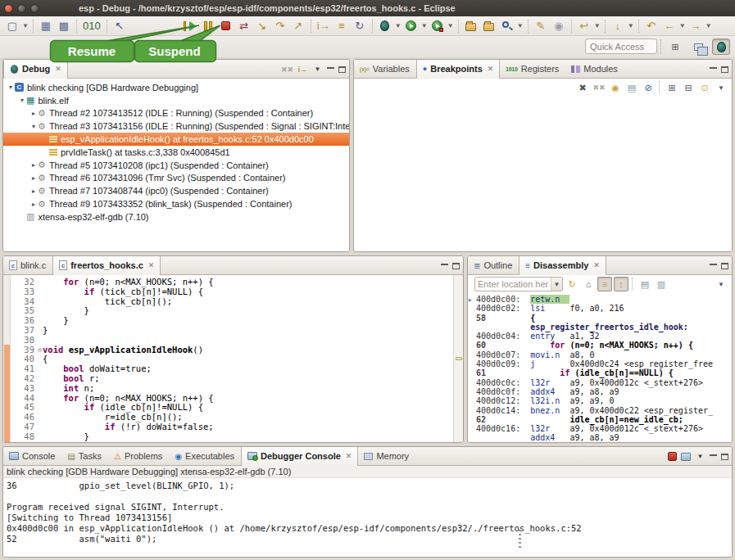 The height and width of the screenshot is (560, 735). I want to click on location-dropdown: ▼, so click(556, 284).